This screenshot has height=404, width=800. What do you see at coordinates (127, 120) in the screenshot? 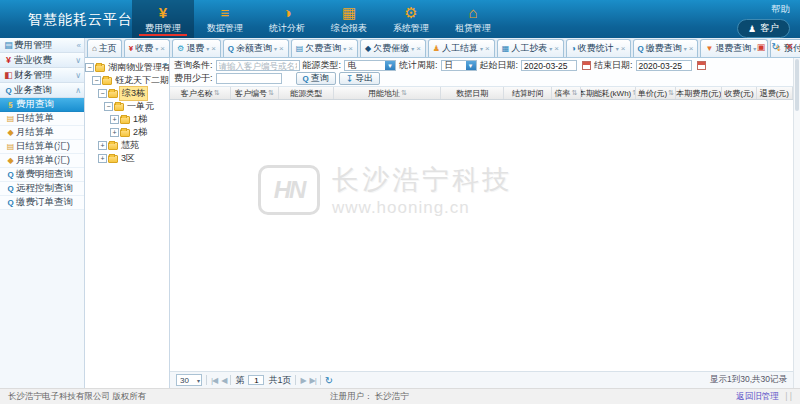
I see `tree-node-stair1: + 1梯` at bounding box center [127, 120].